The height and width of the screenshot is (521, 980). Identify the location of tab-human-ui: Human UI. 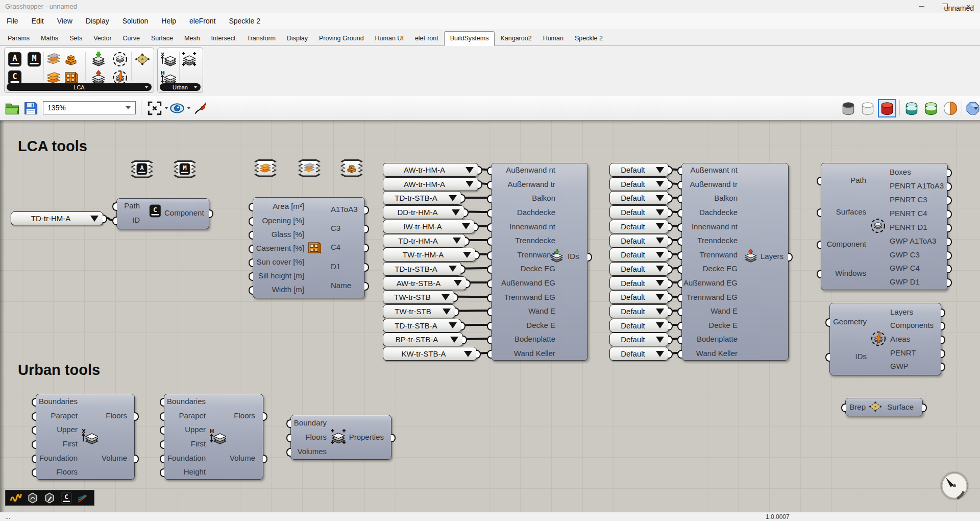
(389, 39).